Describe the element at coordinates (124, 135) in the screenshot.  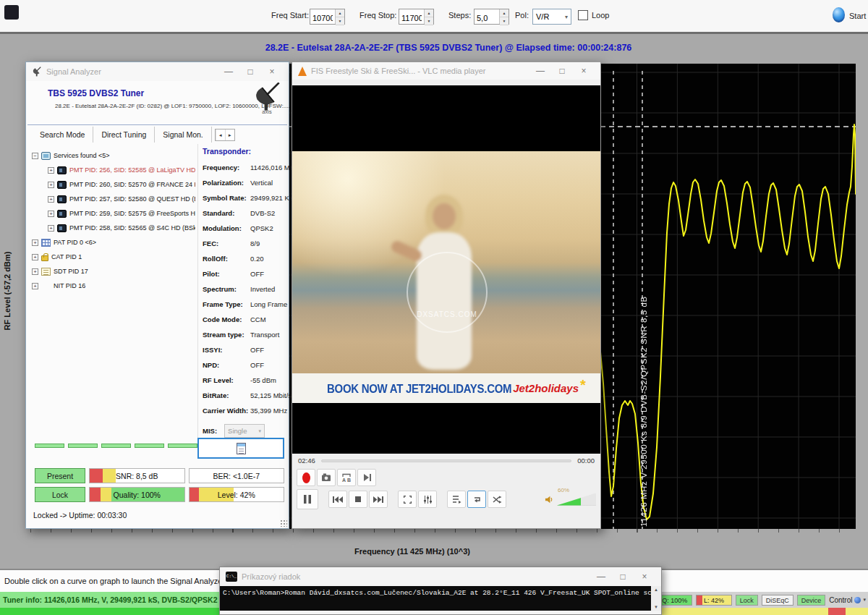
I see `tab-direct-tuning: Direct Tuning` at that location.